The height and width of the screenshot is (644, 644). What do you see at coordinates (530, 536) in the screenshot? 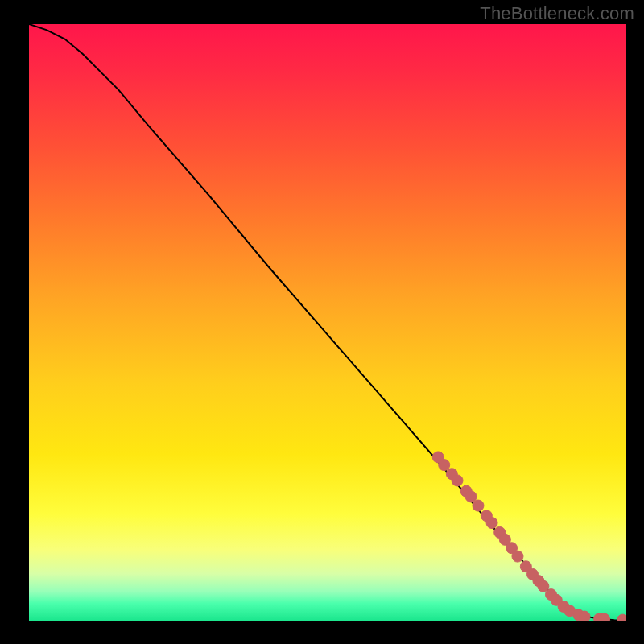
I see `marker-group` at bounding box center [530, 536].